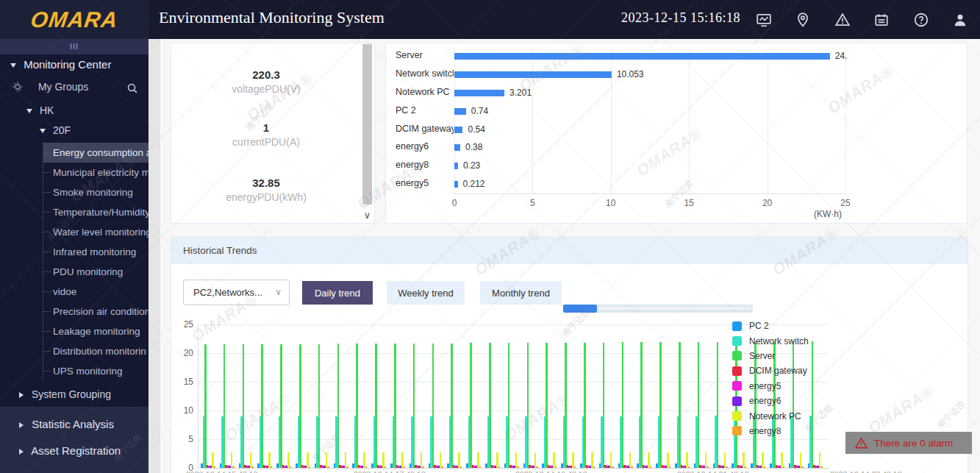  I want to click on legend-item-dcim-gateway: DCIM gateway, so click(770, 371).